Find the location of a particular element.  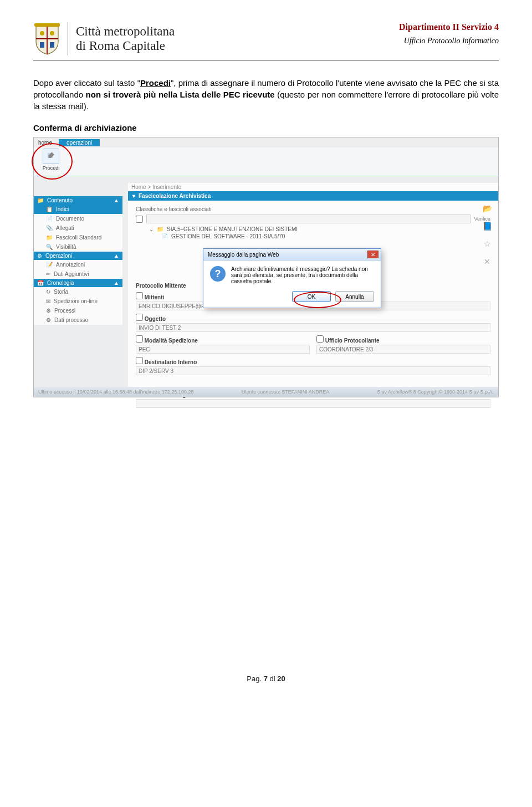

sidebar-item-annotazioni: 📝Annotazioni is located at coordinates (78, 265).